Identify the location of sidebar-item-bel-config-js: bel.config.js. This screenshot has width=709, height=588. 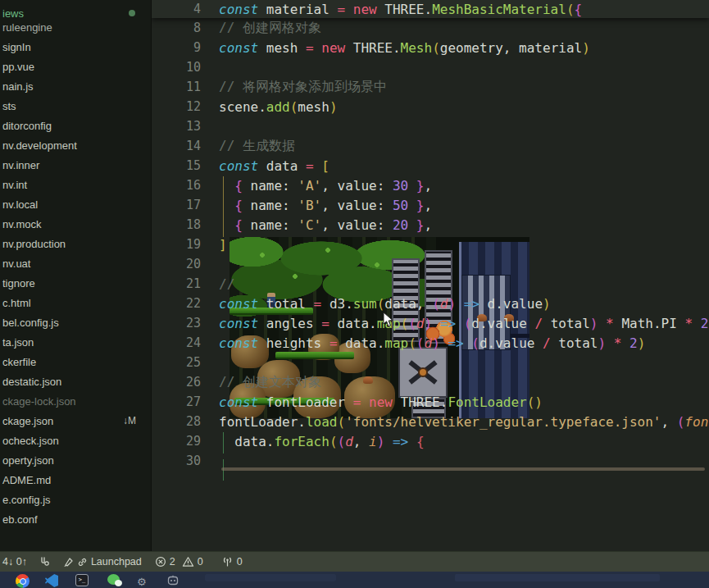
(75, 322).